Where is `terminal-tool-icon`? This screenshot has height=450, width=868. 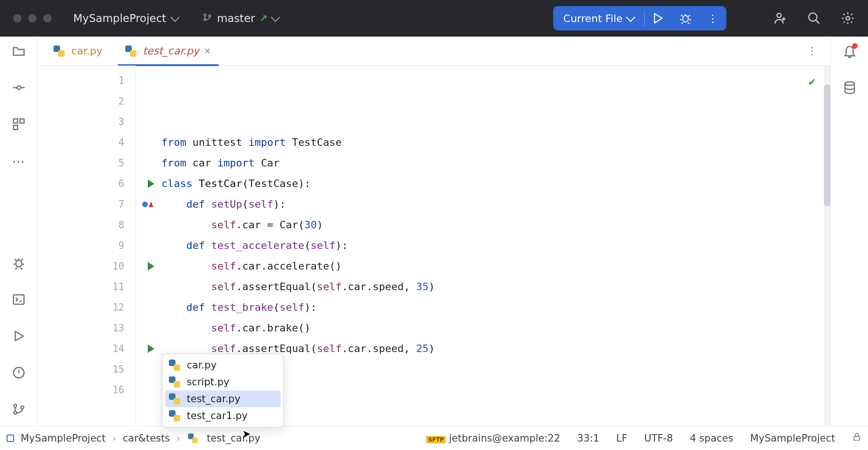 terminal-tool-icon is located at coordinates (19, 300).